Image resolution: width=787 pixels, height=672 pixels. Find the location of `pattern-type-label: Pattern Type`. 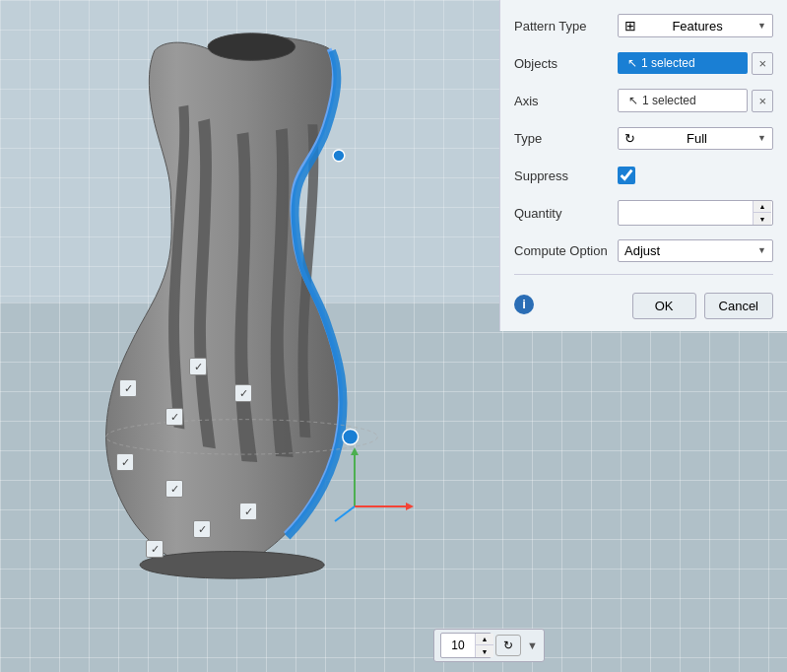

pattern-type-label: Pattern Type is located at coordinates (565, 26).